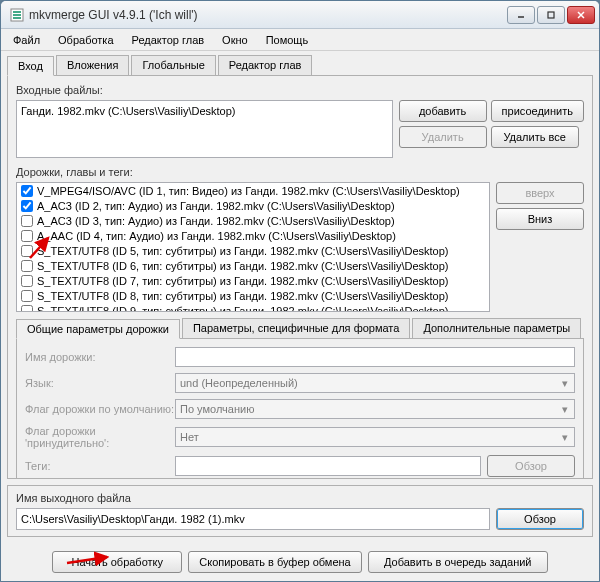 The height and width of the screenshot is (582, 600). Describe the element at coordinates (253, 190) in the screenshot. I see `track-row: V_MPEG4/ISO/AVC (ID 1, тип: Видео) из Га…` at that location.